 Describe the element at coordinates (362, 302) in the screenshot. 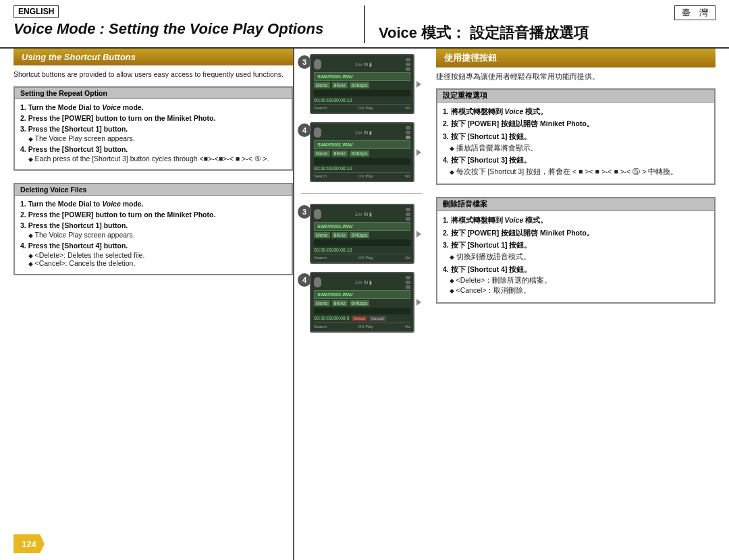

I see `device-mockup-4: 4 1/∞ IN ▮ SWAV0001.WAV` at that location.